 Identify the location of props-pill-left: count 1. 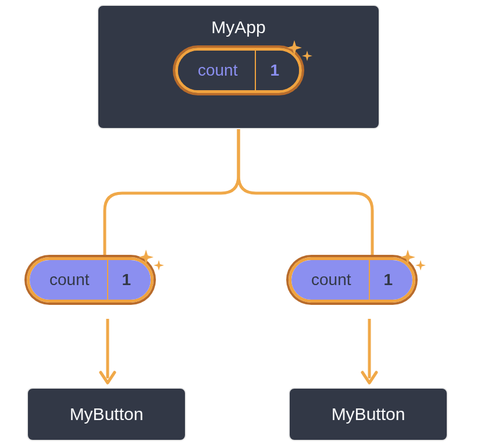
(90, 280).